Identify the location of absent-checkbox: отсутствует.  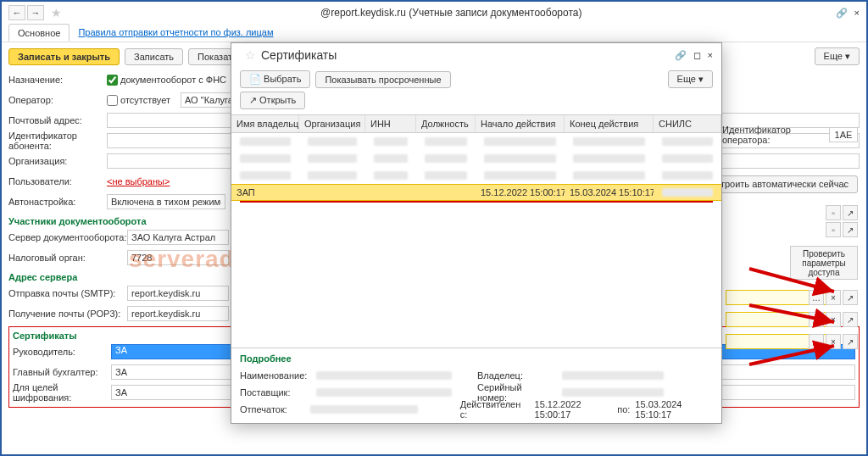
(139, 100).